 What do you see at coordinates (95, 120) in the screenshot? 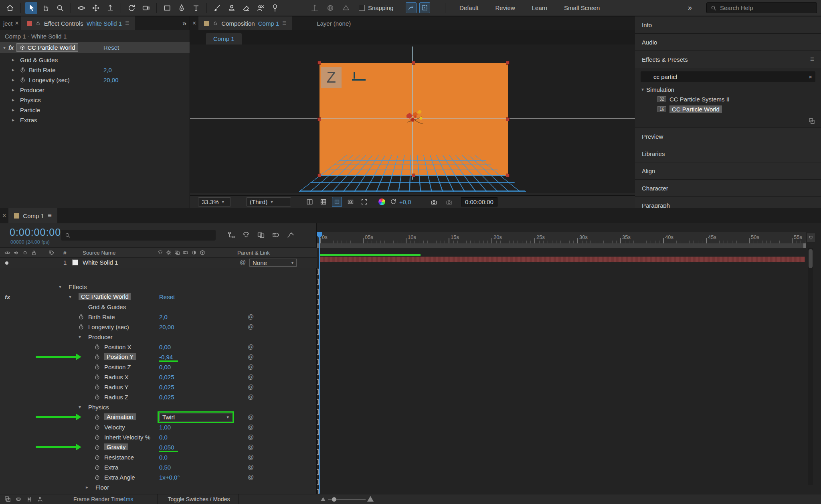
I see `effect-row-extras: ▸Extras` at bounding box center [95, 120].